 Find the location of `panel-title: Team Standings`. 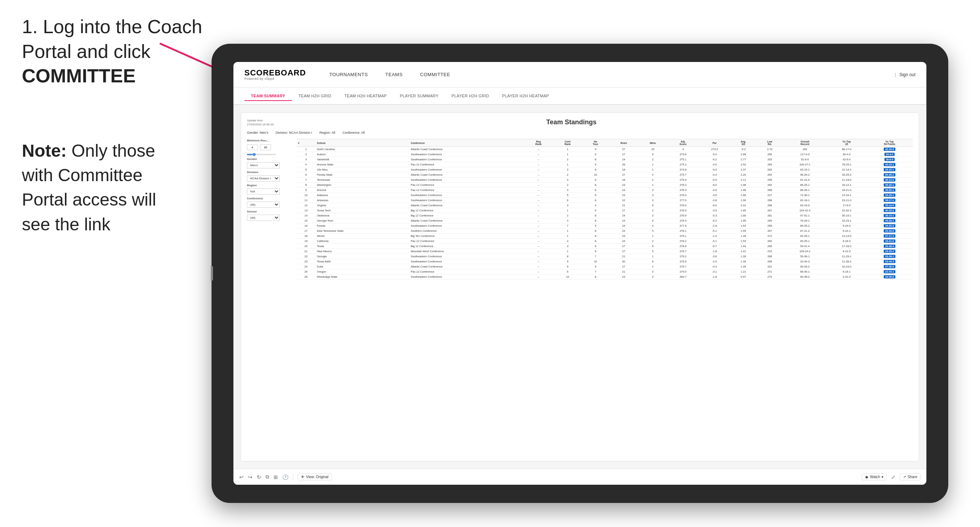

panel-title: Team Standings is located at coordinates (571, 122).